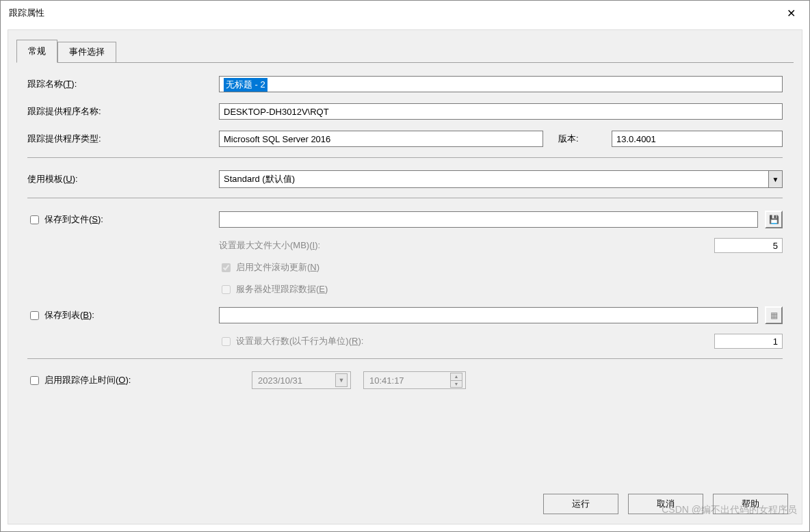 This screenshot has width=810, height=532. I want to click on label-rollover: 启用文件滚动更新(N), so click(278, 267).